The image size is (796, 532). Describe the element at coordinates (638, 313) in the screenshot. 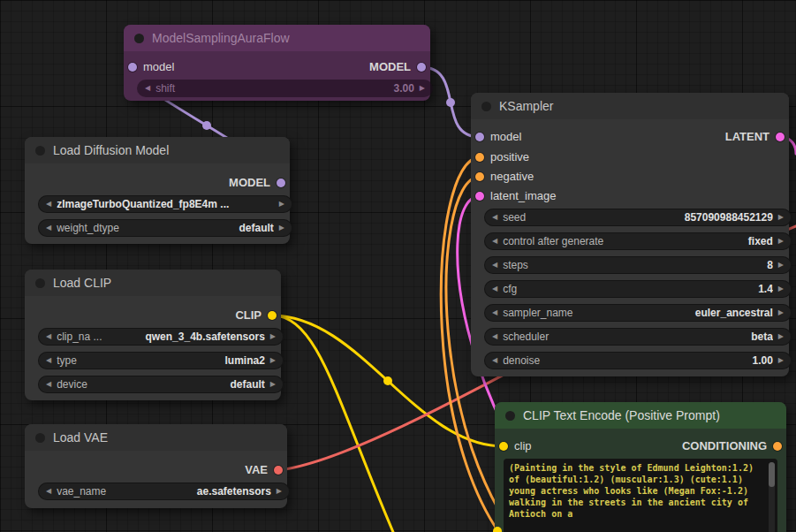

I see `widget-sampler-name: sampler_name euler_ancestral` at that location.